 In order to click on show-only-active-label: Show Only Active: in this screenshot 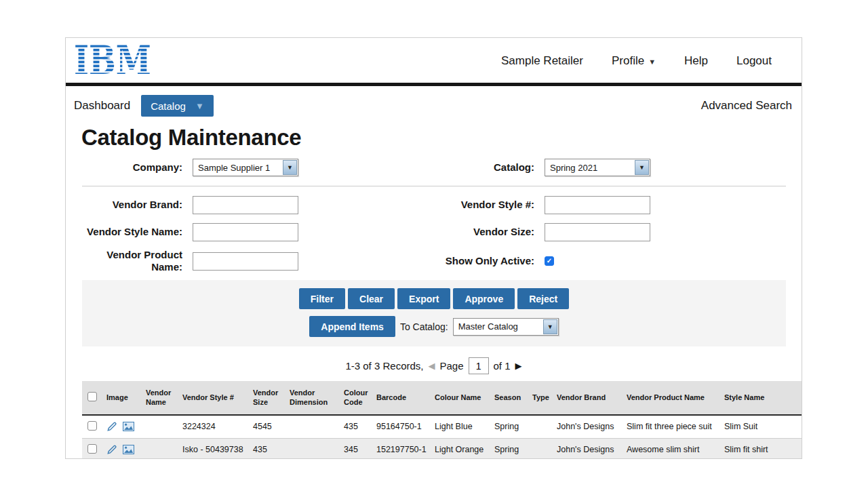, I will do `click(456, 261)`.